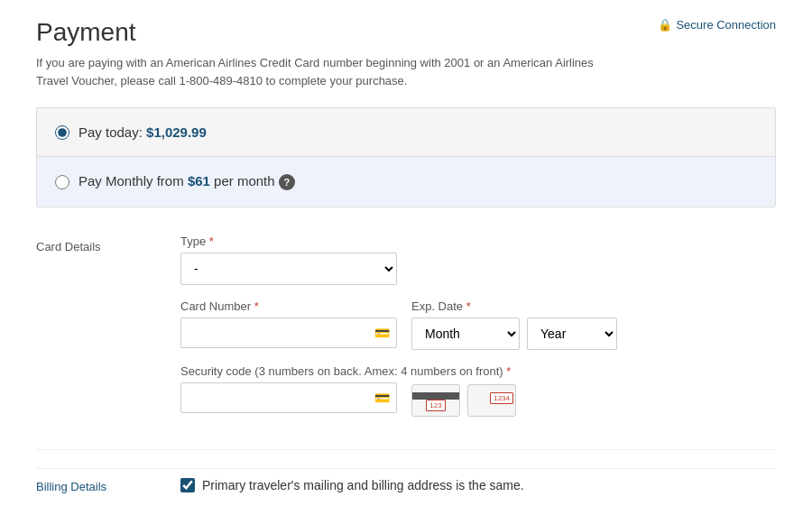  What do you see at coordinates (352, 485) in the screenshot?
I see `billing-checkbox-row: Primary traveler's mailing and billing a…` at bounding box center [352, 485].